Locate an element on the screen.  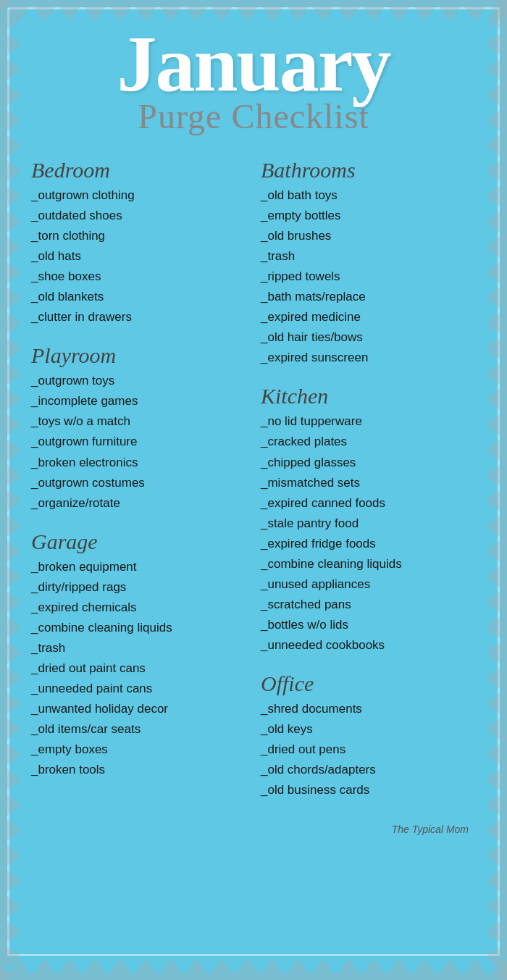
list-item: _dried out paint cans is located at coordinates (139, 669).